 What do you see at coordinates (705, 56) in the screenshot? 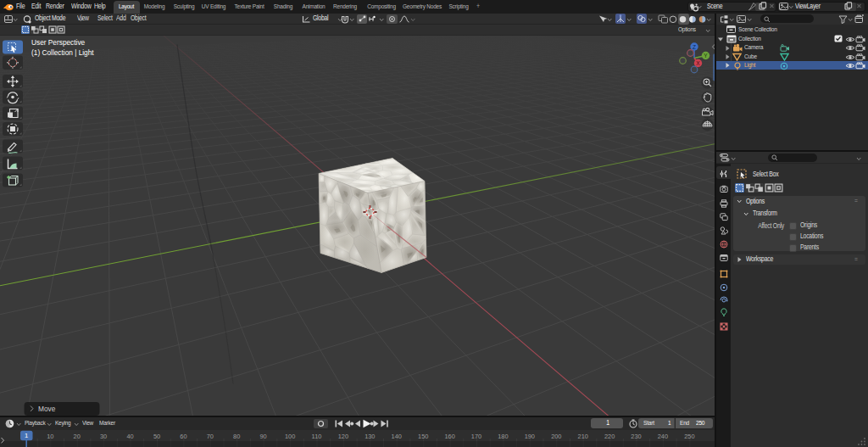
I see `svg-text: Y` at bounding box center [705, 56].